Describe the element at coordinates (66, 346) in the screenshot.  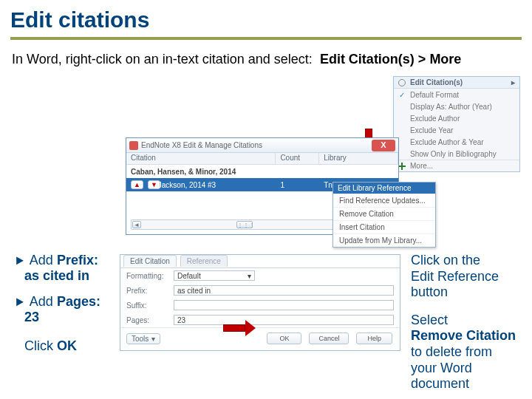
I see `ann-bold: OK` at that location.